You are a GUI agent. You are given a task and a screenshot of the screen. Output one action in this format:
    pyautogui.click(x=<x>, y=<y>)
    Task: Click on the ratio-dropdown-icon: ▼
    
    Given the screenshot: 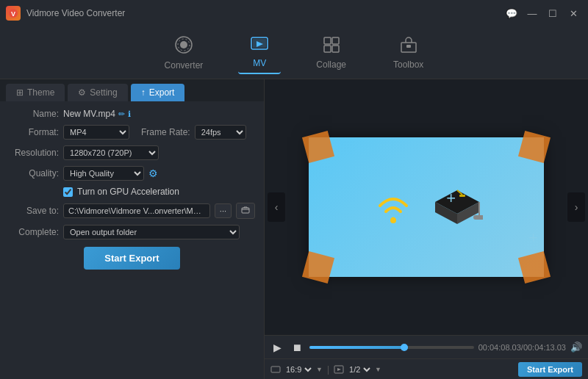 What is the action you would take?
    pyautogui.click(x=319, y=369)
    